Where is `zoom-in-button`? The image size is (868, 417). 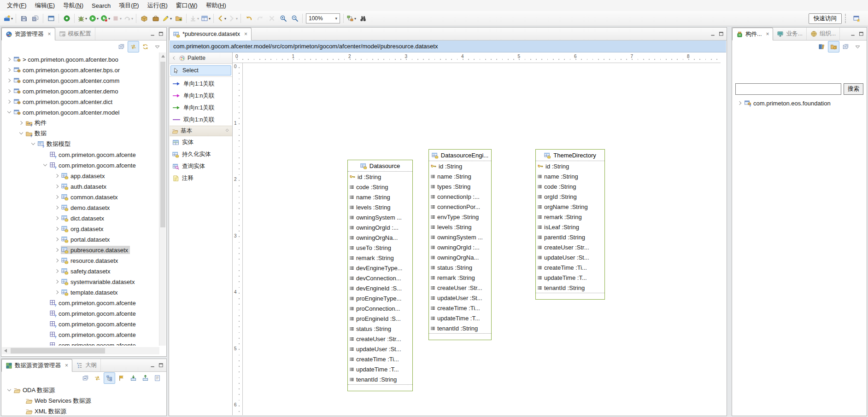 zoom-in-button is located at coordinates (283, 18).